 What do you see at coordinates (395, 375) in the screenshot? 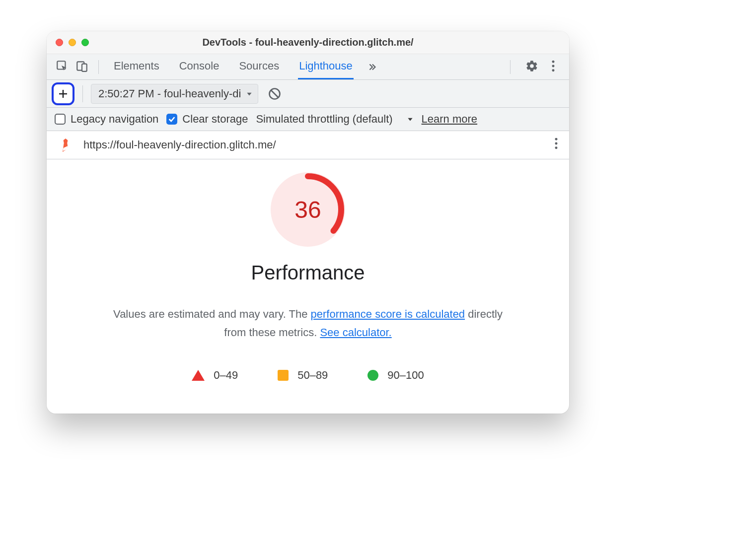
I see `legend-high: 90–100` at bounding box center [395, 375].